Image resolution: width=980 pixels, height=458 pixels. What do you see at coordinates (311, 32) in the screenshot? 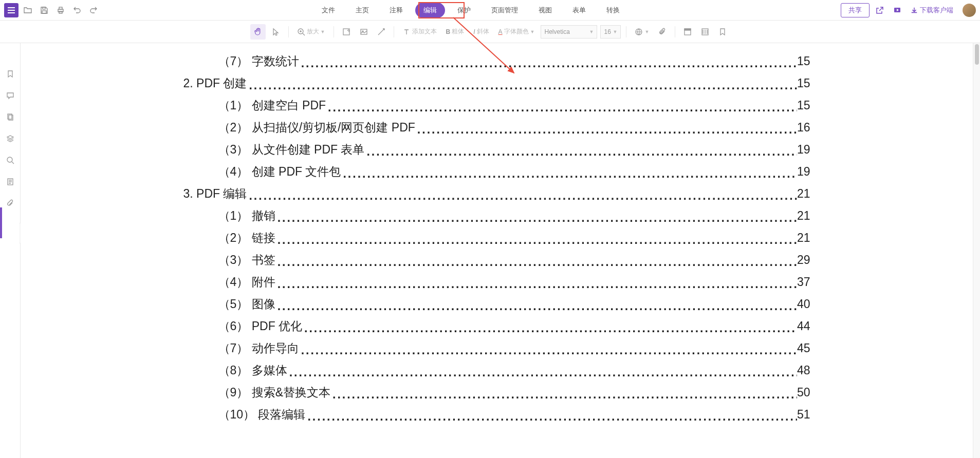
I see `zoom-tool: 放大 ▼` at bounding box center [311, 32].